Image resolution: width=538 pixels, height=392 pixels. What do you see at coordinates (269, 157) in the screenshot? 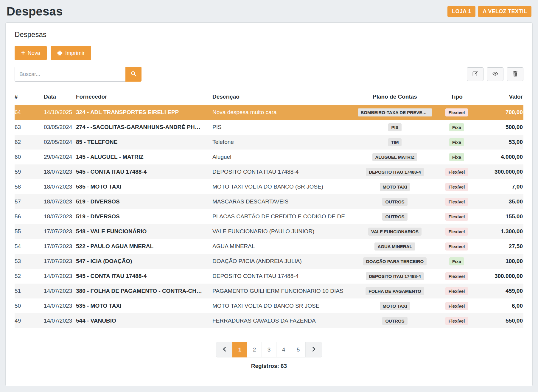
I see `table-row: 6029/04/2024145 - ALUGUEL - MATRIZAlugue…` at bounding box center [269, 157].